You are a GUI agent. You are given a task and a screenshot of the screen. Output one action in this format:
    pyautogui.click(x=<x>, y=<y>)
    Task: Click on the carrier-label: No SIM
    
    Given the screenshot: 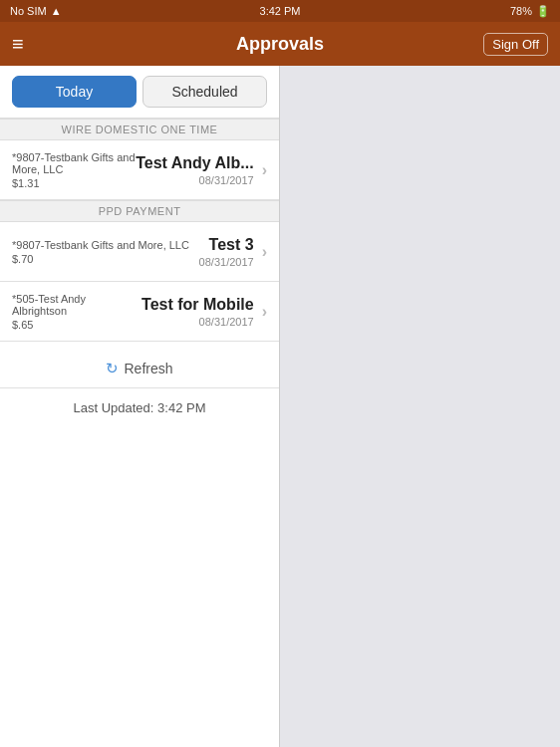 What is the action you would take?
    pyautogui.click(x=28, y=11)
    